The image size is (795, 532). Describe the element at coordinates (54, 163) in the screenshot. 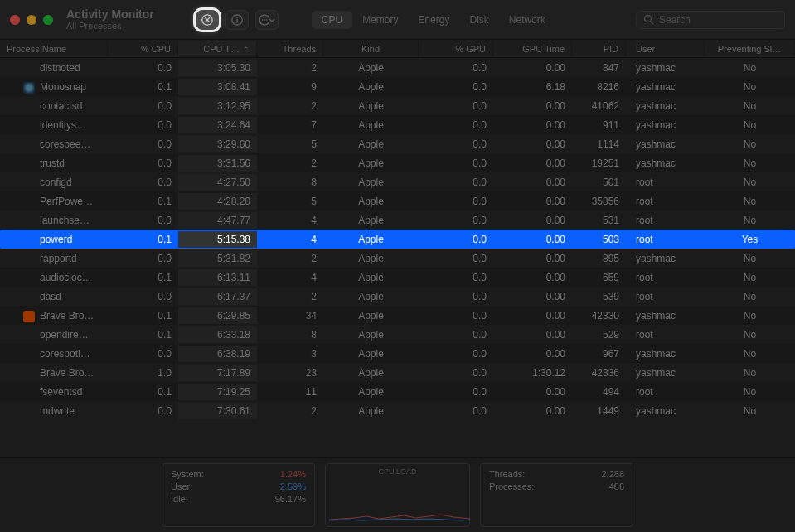

I see `process-name-cell: trustd` at that location.